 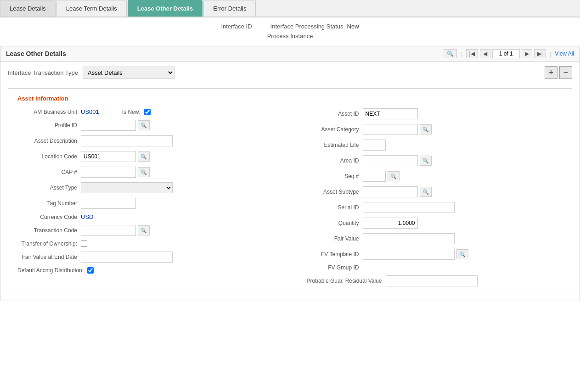 I want to click on seq-search: 🔍, so click(x=394, y=176).